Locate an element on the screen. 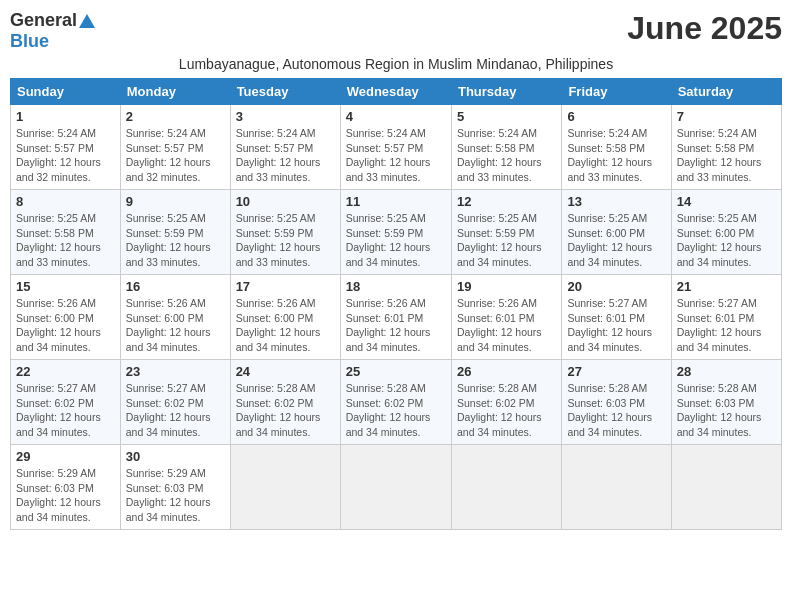 The width and height of the screenshot is (792, 612). week-row-5: 29Sunrise: 5:29 AMSunset: 6:03 PMDayligh… is located at coordinates (396, 488).